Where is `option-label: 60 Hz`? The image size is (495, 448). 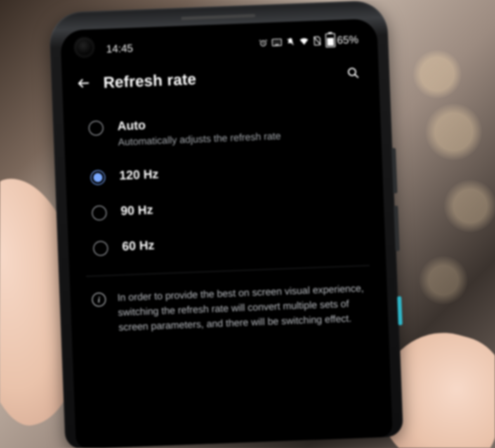 option-label: 60 Hz is located at coordinates (138, 246).